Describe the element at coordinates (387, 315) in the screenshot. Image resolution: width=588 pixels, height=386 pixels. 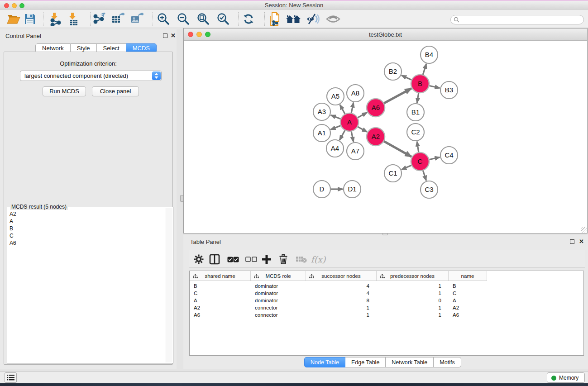
I see `table-row-A6: A6connector11A6` at that location.